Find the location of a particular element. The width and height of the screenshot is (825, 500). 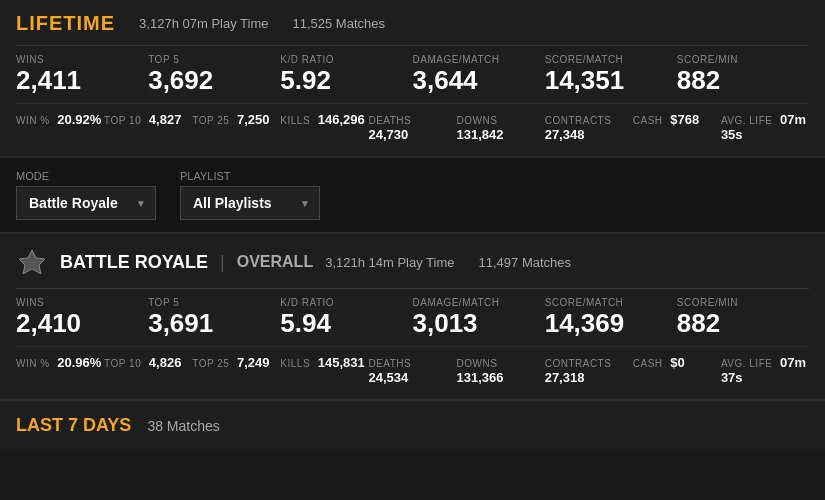

stat-secondary-value: $0 is located at coordinates (677, 362).